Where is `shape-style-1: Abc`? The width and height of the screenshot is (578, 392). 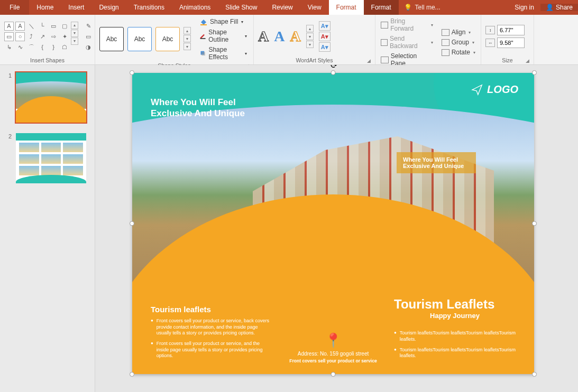 shape-style-1: Abc is located at coordinates (112, 39).